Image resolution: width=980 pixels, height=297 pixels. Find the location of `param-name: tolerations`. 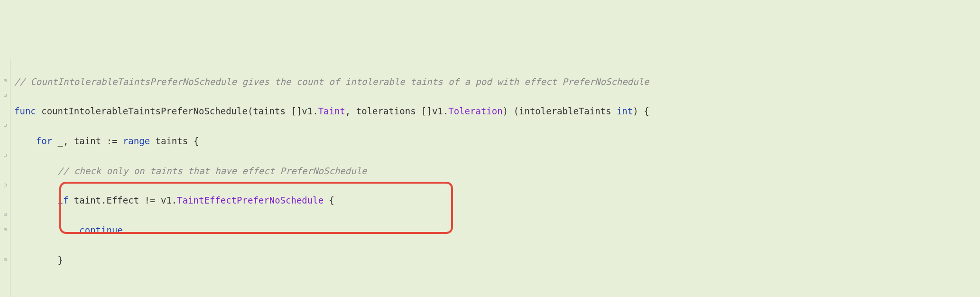

param-name: tolerations is located at coordinates (386, 111).